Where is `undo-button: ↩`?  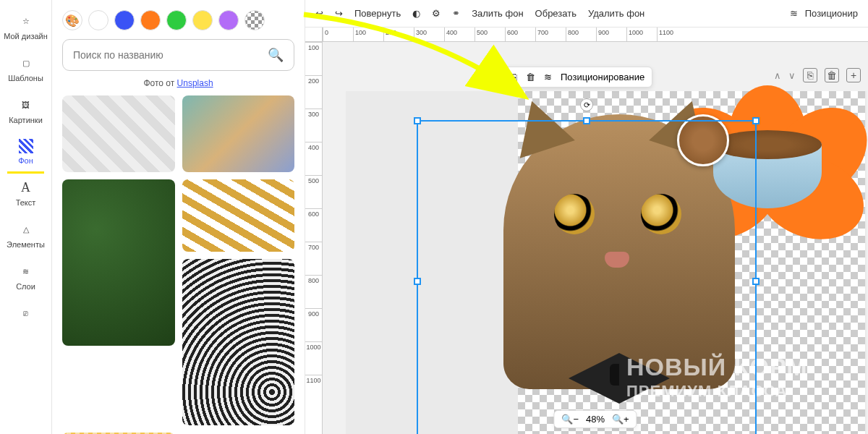
undo-button: ↩ is located at coordinates (320, 13).